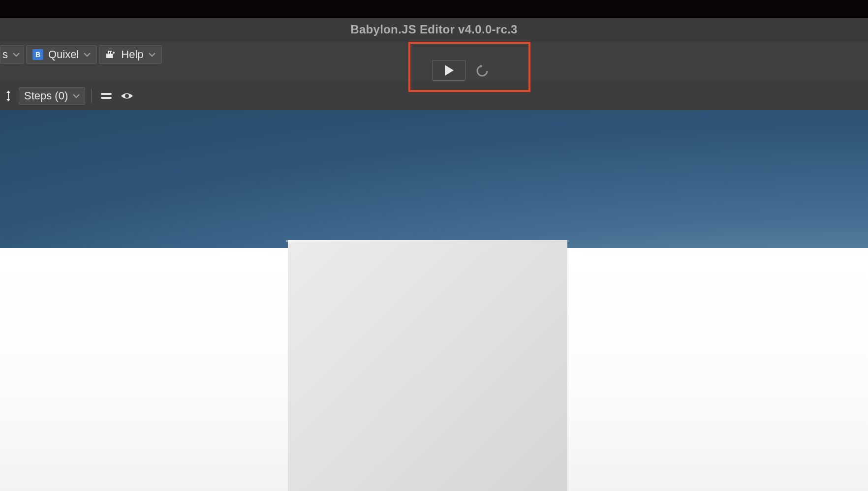 The image size is (868, 491). Describe the element at coordinates (130, 55) in the screenshot. I see `menu-item-help: Help` at that location.